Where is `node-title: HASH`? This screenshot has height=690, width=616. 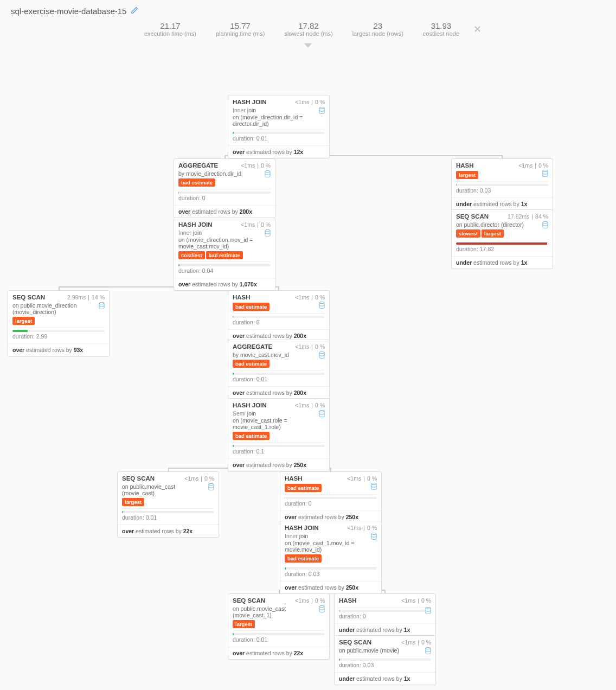 node-title: HASH is located at coordinates (465, 165).